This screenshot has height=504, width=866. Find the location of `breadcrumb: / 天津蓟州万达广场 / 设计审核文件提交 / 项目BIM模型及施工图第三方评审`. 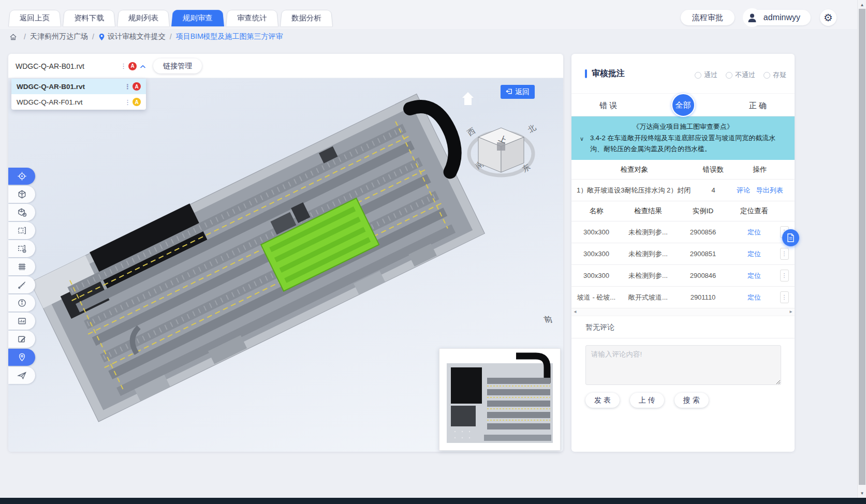

breadcrumb: / 天津蓟州万达广场 / 设计审核文件提交 / 项目BIM模型及施工图第三方评审 is located at coordinates (146, 37).